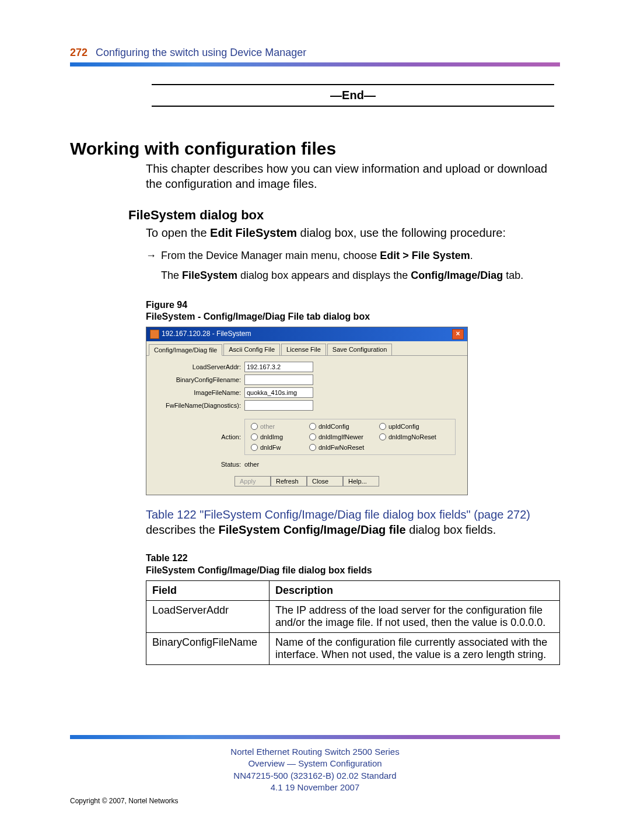 The height and width of the screenshot is (840, 630). Describe the element at coordinates (315, 52) in the screenshot. I see `page-header: 272 Configuring the switch using Device …` at that location.